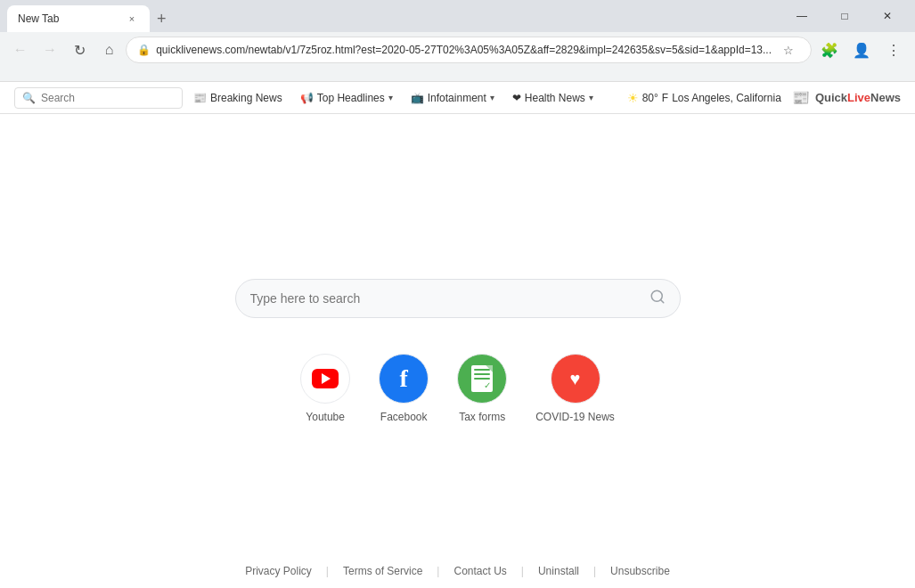 The width and height of the screenshot is (915, 588). Describe the element at coordinates (458, 571) in the screenshot. I see `footer: Privacy Policy | Terms of Service | Cont…` at that location.